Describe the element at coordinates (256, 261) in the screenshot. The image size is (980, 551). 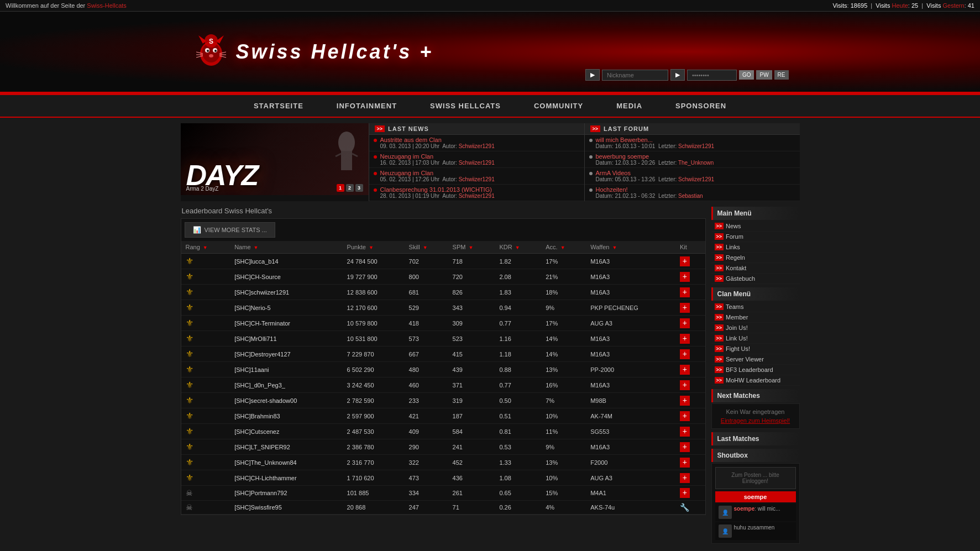
I see `player-name: [SHC]lucca_b14` at that location.